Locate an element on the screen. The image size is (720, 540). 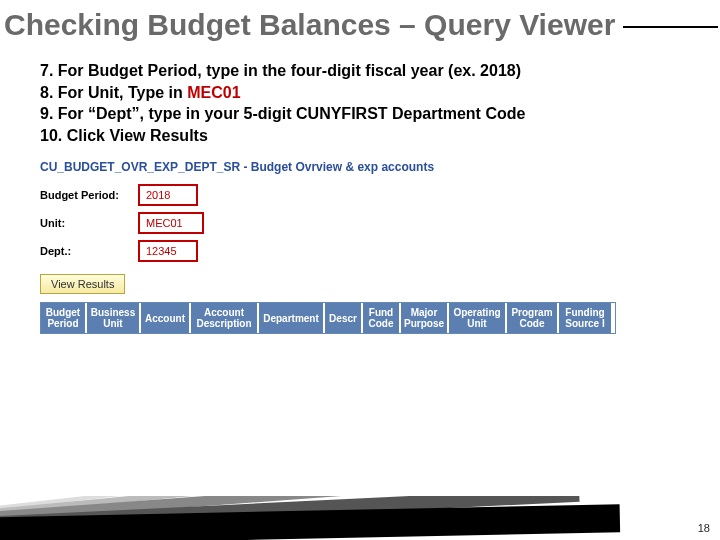
instruction-text: For Budget Period, type in the four-digi… is located at coordinates (290, 70).